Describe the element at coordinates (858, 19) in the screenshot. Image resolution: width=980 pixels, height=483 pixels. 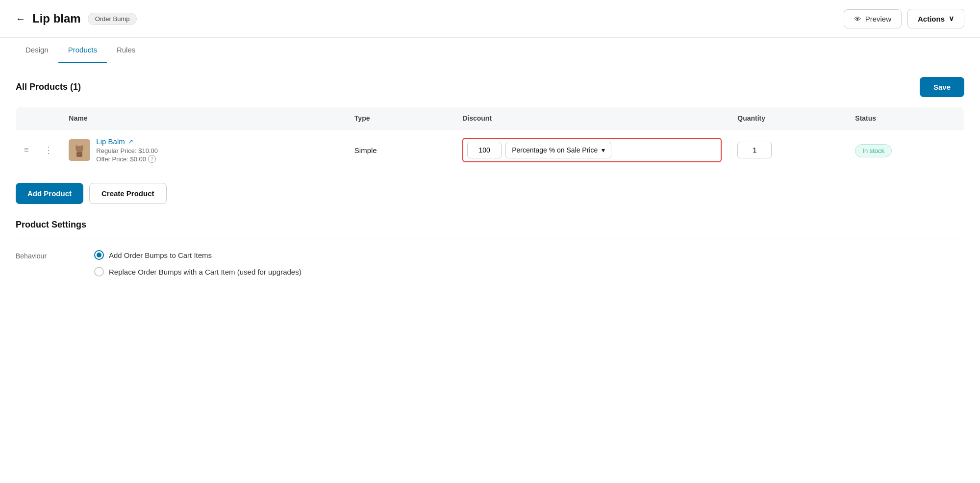
I see `eye-icon: 👁` at that location.